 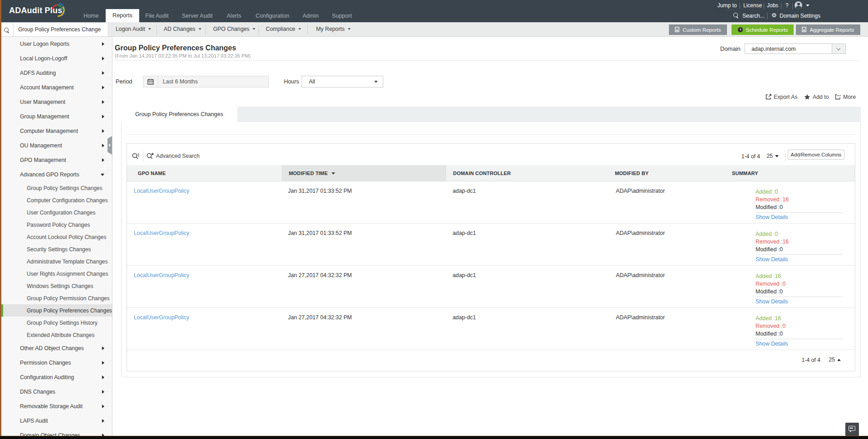 I want to click on column-header-modified-time: MODIFIED TIME, so click(x=364, y=173).